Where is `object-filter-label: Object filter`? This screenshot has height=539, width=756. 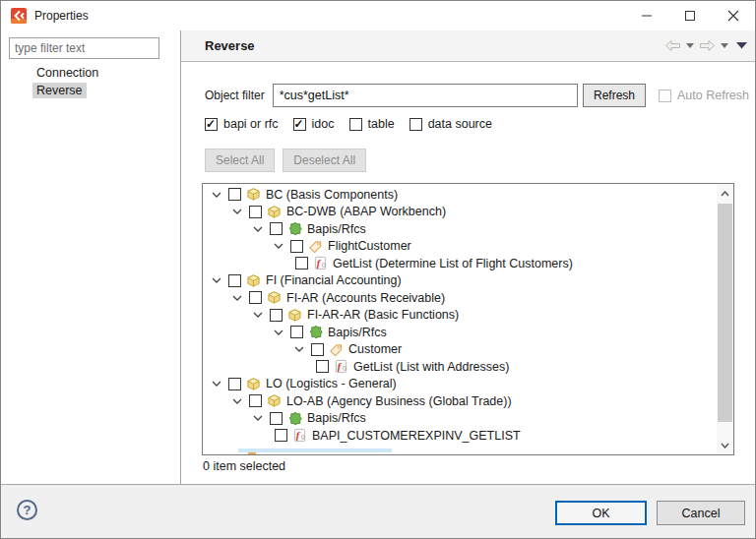 object-filter-label: Object filter is located at coordinates (234, 95).